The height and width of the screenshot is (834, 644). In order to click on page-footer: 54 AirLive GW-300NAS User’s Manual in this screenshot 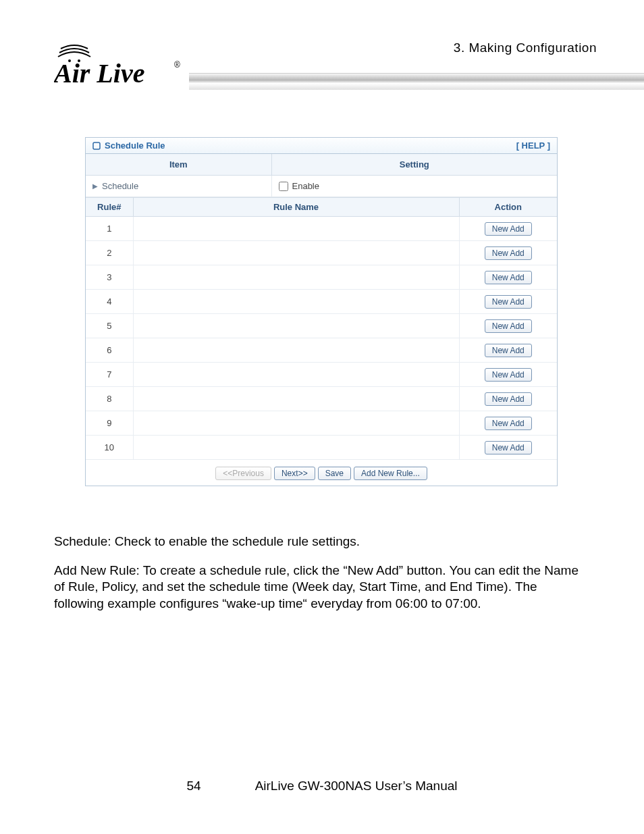, I will do `click(322, 786)`.